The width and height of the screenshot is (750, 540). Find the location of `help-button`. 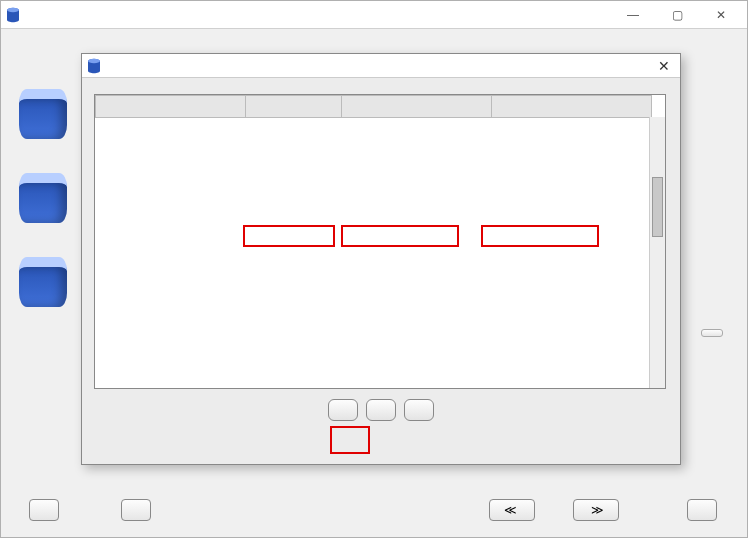

help-button is located at coordinates (136, 510).